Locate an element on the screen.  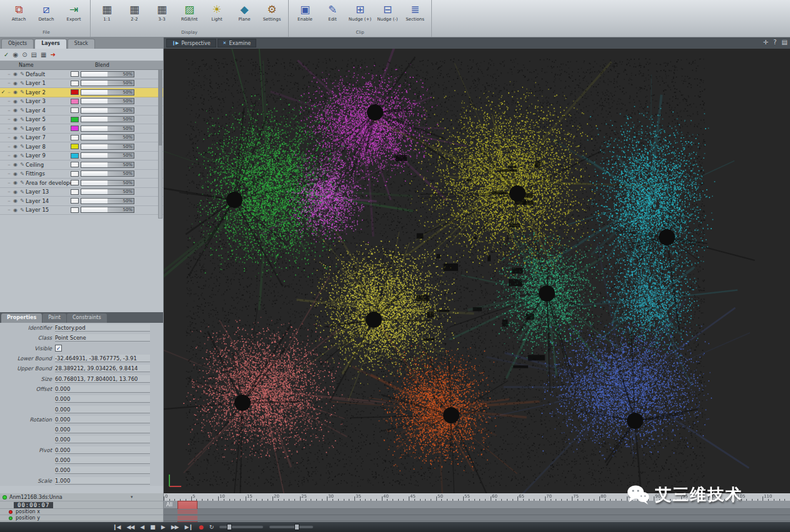
property-value: 1.000 is located at coordinates (102, 481).